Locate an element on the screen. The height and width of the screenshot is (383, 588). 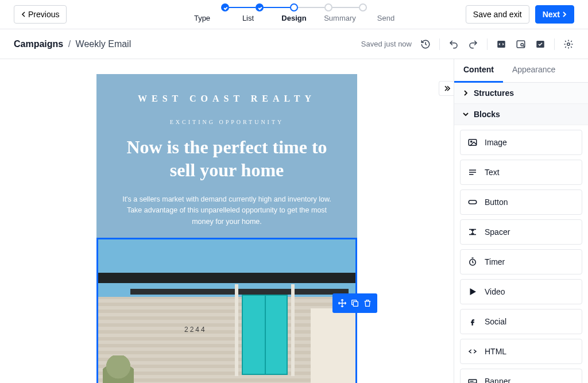
move-icon is located at coordinates (342, 303).